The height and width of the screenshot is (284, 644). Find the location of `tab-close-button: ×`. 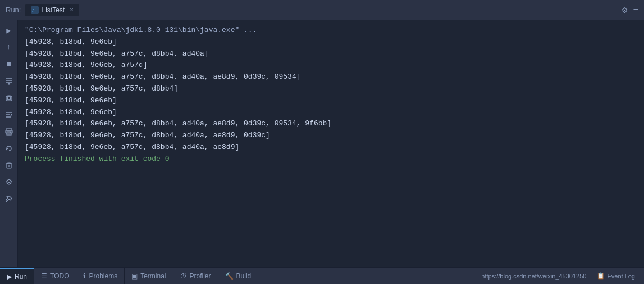

tab-close-button: × is located at coordinates (72, 10).